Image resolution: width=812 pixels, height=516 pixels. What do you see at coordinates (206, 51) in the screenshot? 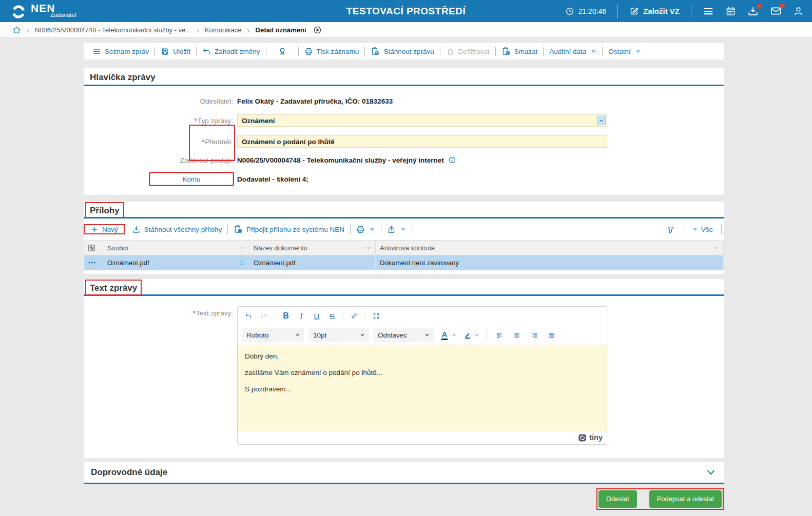
I see `undo-icon` at bounding box center [206, 51].